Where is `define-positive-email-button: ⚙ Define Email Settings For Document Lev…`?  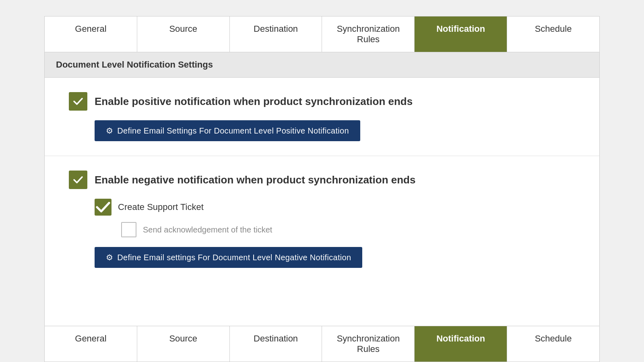
define-positive-email-button: ⚙ Define Email Settings For Document Lev… is located at coordinates (227, 131).